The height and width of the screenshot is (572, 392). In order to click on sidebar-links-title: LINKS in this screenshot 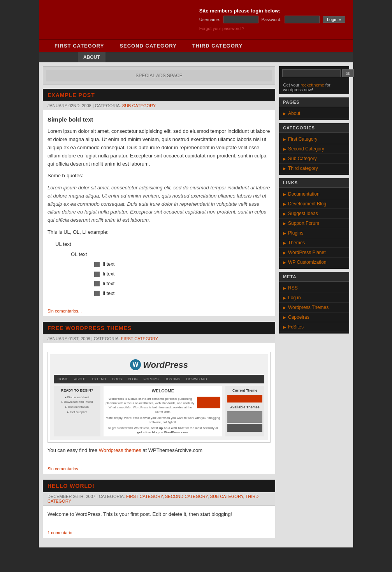, I will do `click(314, 183)`.